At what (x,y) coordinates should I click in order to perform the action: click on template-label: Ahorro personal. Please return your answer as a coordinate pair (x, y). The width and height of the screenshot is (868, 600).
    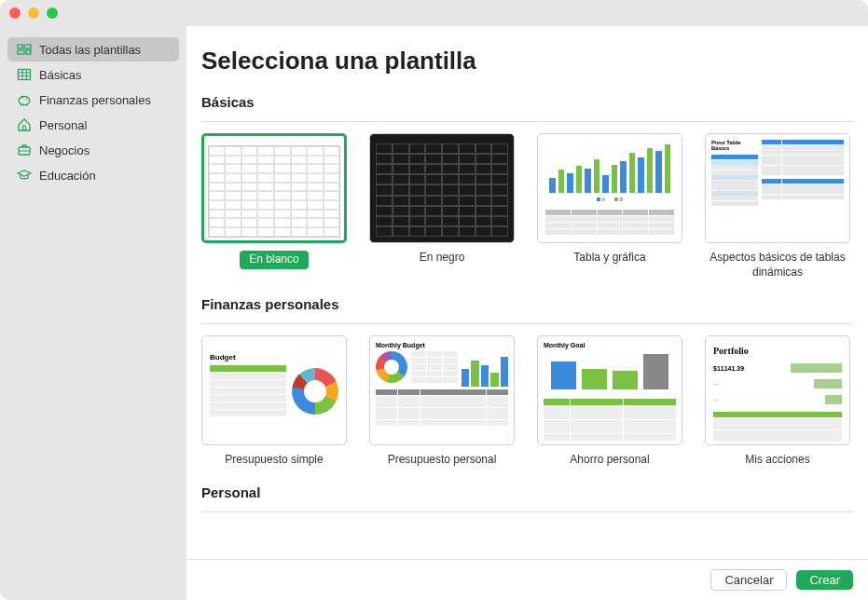
    Looking at the image, I should click on (610, 460).